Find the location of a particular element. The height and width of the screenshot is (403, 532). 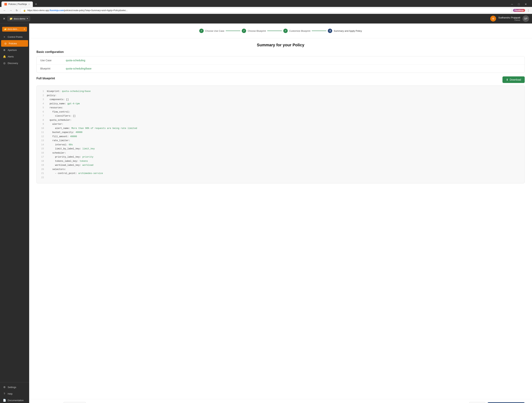

code-line-7: 7 classifiers: [] is located at coordinates (281, 116).